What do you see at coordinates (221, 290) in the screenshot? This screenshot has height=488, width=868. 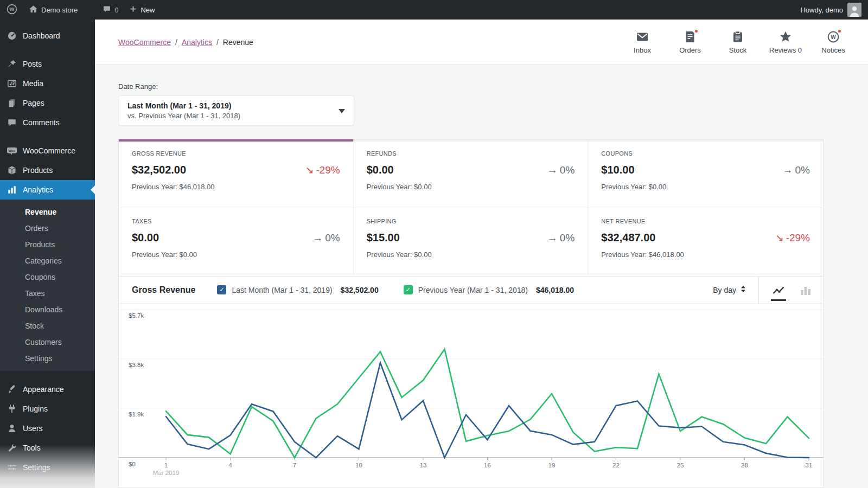 I see `checkbox-last-month` at bounding box center [221, 290].